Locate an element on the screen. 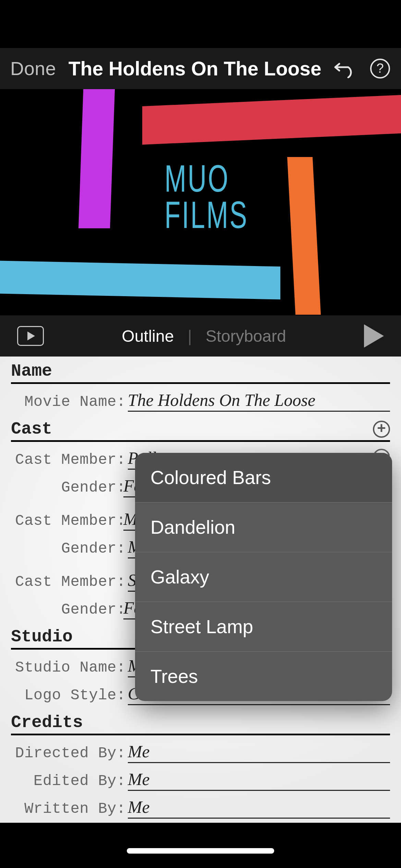 This screenshot has height=868, width=401. studio-logo-text: MUOFILMS is located at coordinates (206, 197).